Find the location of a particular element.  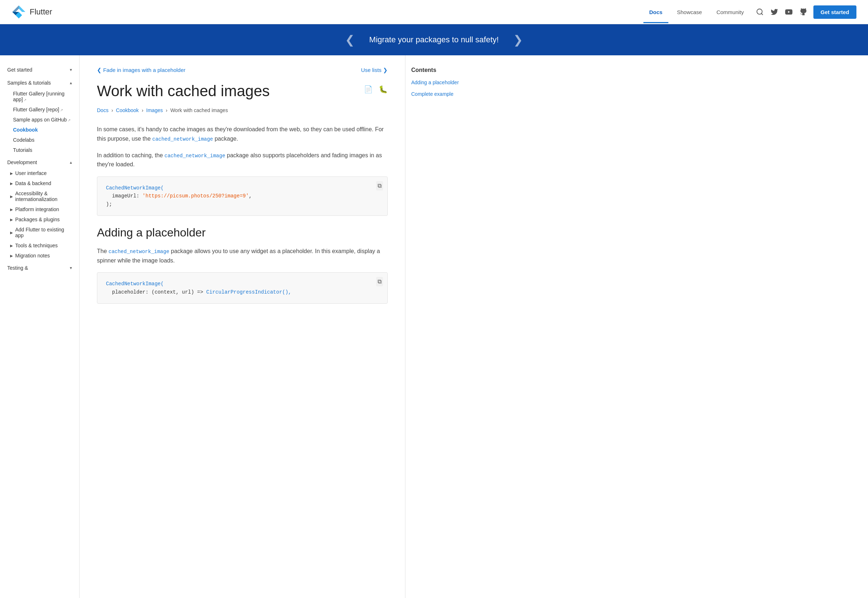

sidebar-label-get-started: Get started is located at coordinates (19, 70).